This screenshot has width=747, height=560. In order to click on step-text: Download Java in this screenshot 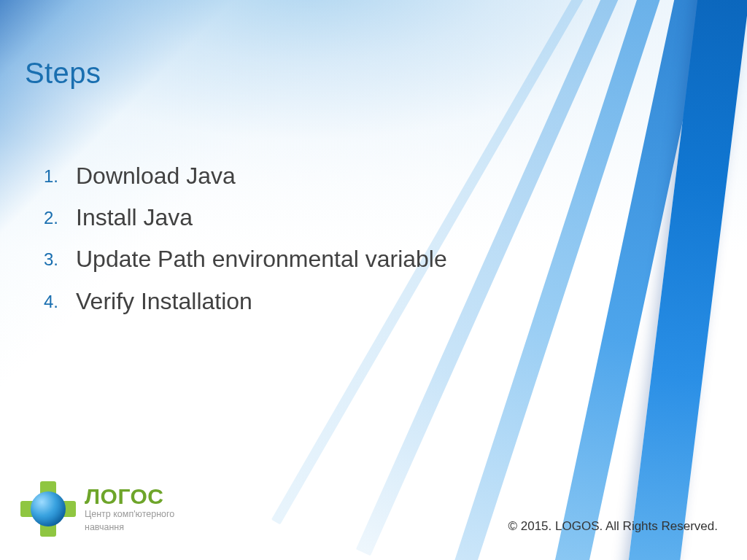, I will do `click(156, 176)`.